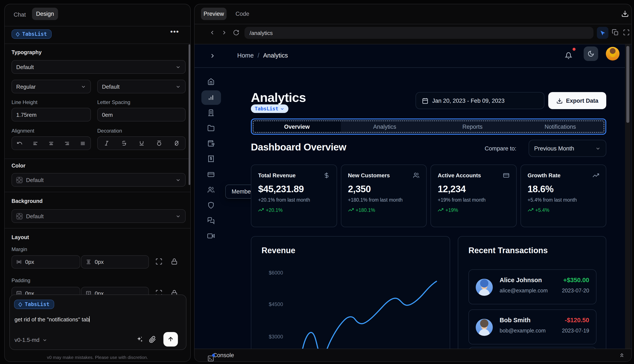  What do you see at coordinates (174, 262) in the screenshot?
I see `lock-margin-icon` at bounding box center [174, 262].